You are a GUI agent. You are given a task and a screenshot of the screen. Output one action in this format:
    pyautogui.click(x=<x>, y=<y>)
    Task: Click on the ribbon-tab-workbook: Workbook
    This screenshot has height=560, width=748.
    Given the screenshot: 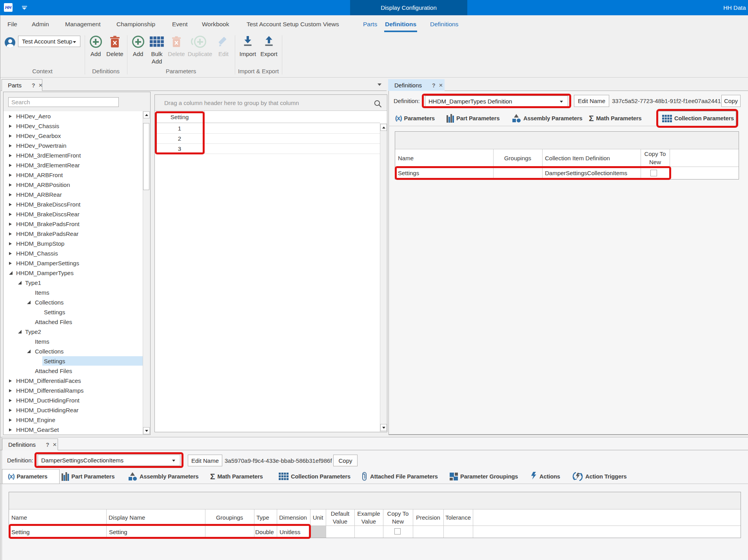 What is the action you would take?
    pyautogui.click(x=216, y=24)
    